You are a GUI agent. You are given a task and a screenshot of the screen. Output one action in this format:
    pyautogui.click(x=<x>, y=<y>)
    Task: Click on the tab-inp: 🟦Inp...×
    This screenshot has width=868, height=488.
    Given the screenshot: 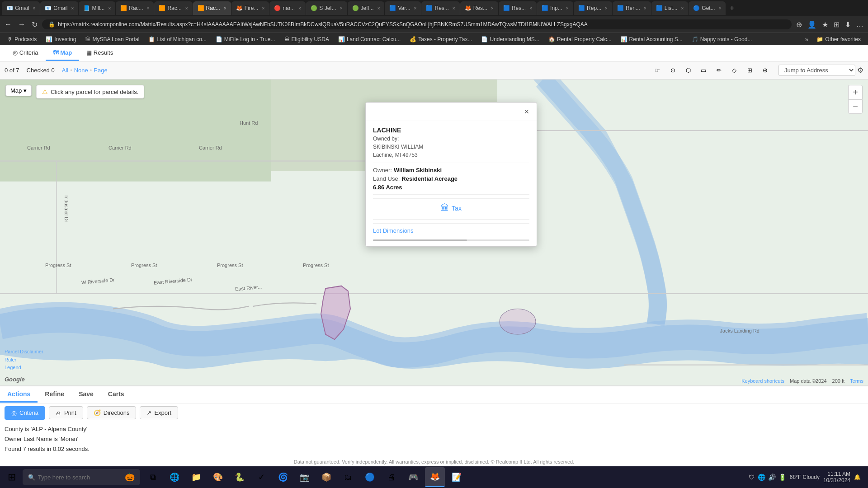 What is the action you would take?
    pyautogui.click(x=555, y=8)
    